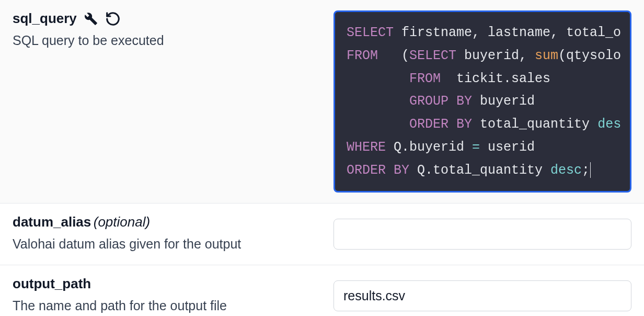 The image size is (644, 316). What do you see at coordinates (535, 125) in the screenshot?
I see `sql-text: total_quantity` at bounding box center [535, 125].